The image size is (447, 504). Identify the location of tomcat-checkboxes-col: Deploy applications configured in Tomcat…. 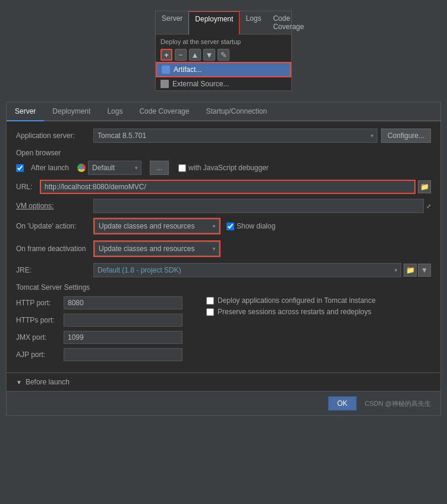
(285, 331).